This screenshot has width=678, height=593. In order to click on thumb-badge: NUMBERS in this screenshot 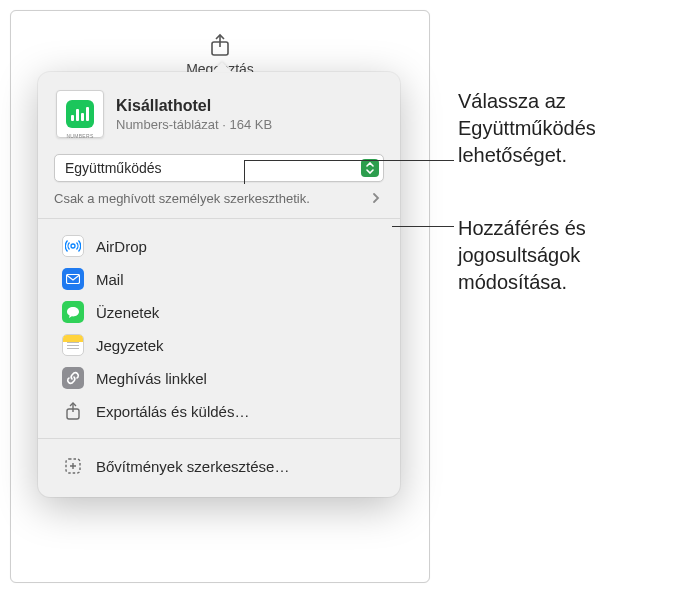, I will do `click(80, 136)`.